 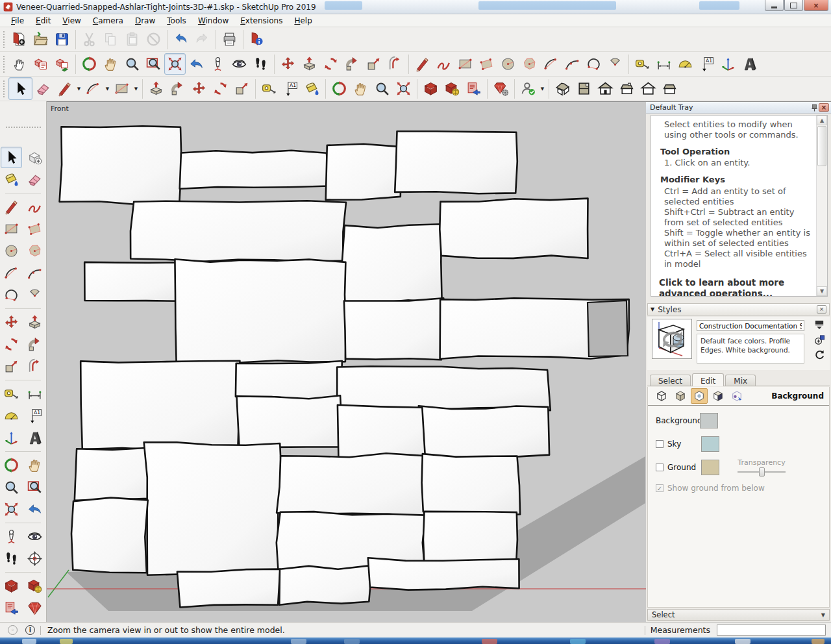 I want to click on sky-color-swatch, so click(x=710, y=444).